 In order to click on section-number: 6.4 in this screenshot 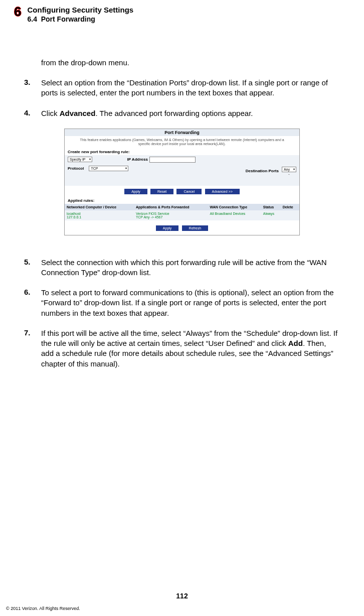, I will do `click(32, 19)`.